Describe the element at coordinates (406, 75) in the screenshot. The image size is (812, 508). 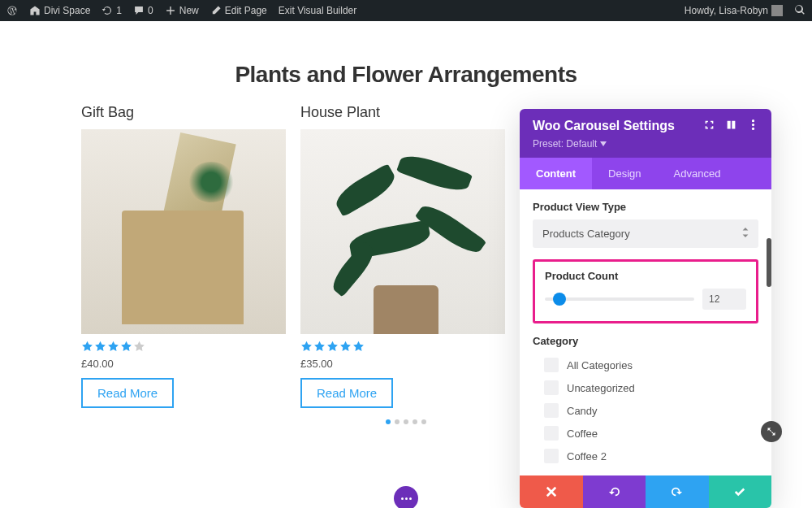
I see `page-heading: Plants and Flower Arrangements` at that location.